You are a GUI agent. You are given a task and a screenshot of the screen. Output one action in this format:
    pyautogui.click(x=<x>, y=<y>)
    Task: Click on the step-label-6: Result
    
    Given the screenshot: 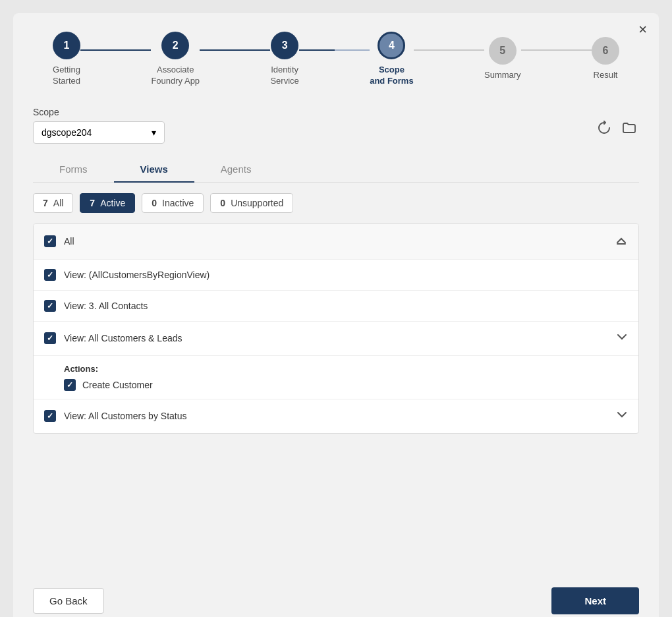 What is the action you would take?
    pyautogui.click(x=606, y=75)
    